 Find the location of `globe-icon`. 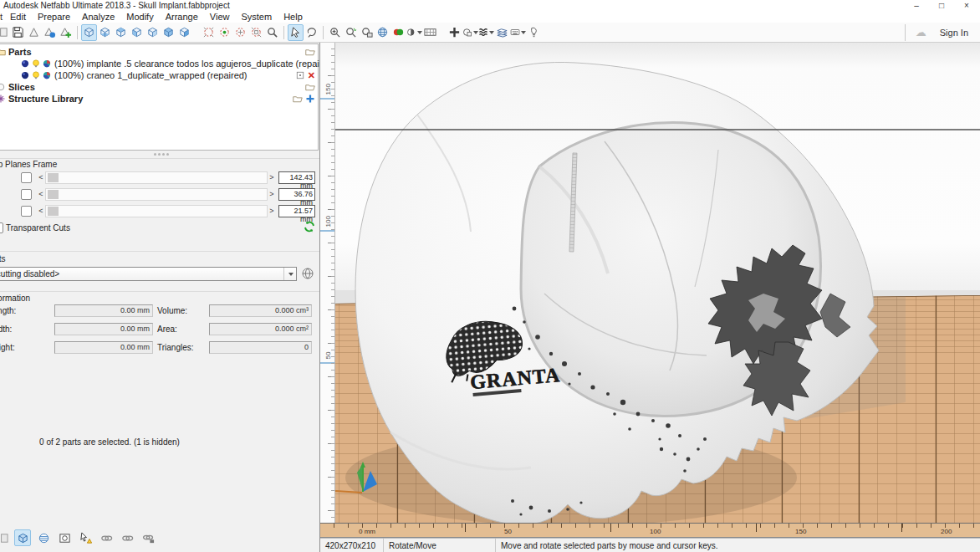

globe-icon is located at coordinates (383, 33).